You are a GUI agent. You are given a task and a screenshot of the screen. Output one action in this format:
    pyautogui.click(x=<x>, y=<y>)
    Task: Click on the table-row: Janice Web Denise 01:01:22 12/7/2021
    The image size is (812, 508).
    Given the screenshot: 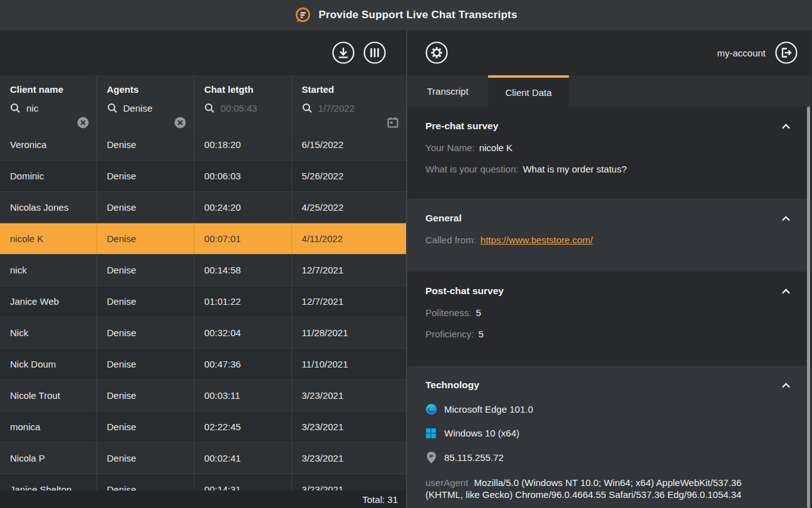 What is the action you would take?
    pyautogui.click(x=203, y=301)
    